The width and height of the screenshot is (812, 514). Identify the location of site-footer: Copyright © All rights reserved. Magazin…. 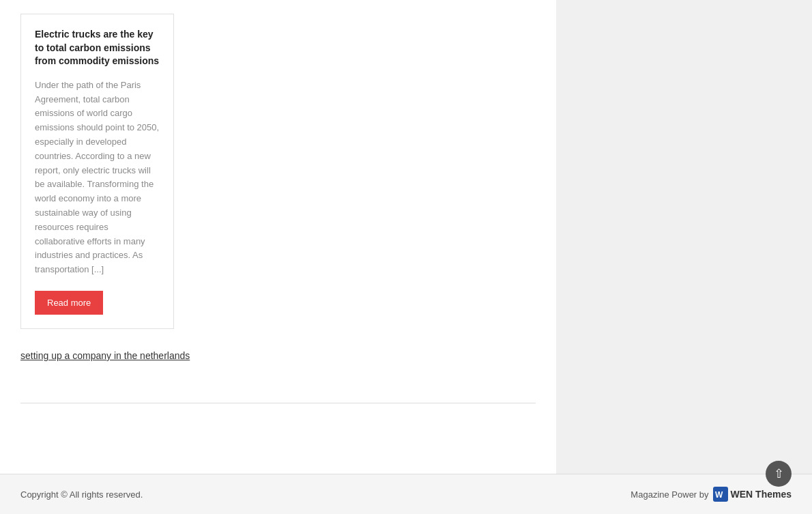
(406, 494).